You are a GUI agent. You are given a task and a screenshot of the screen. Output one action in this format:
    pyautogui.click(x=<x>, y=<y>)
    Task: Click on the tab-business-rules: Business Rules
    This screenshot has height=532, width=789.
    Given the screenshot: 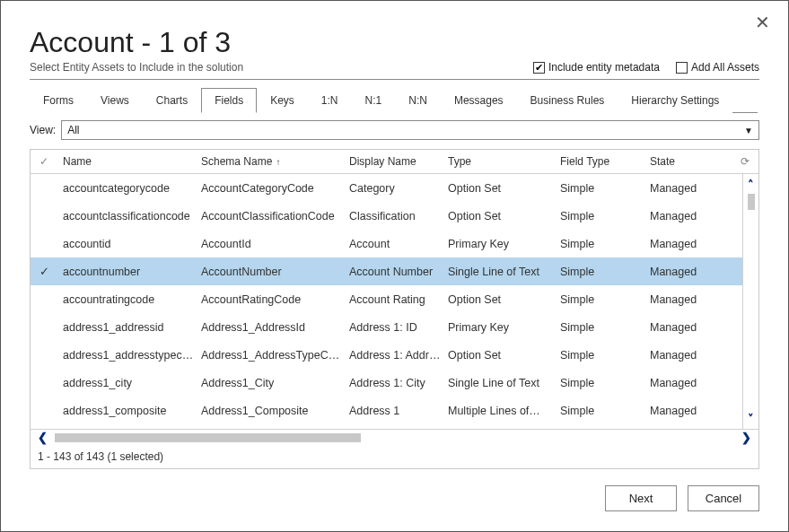 What is the action you would take?
    pyautogui.click(x=567, y=100)
    